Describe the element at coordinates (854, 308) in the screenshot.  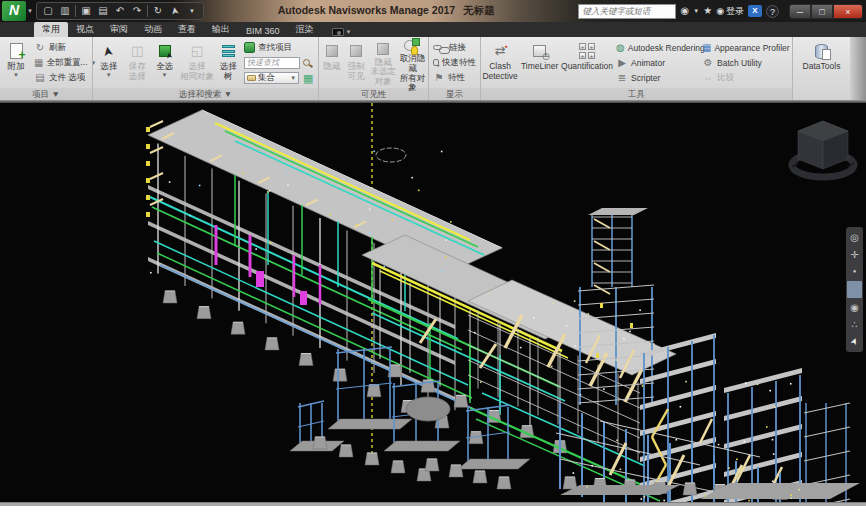
I see `look-around-icon: ◉` at that location.